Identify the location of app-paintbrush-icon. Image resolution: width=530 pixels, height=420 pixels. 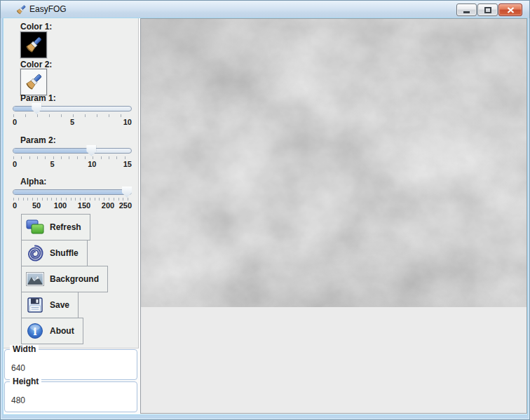
(21, 10).